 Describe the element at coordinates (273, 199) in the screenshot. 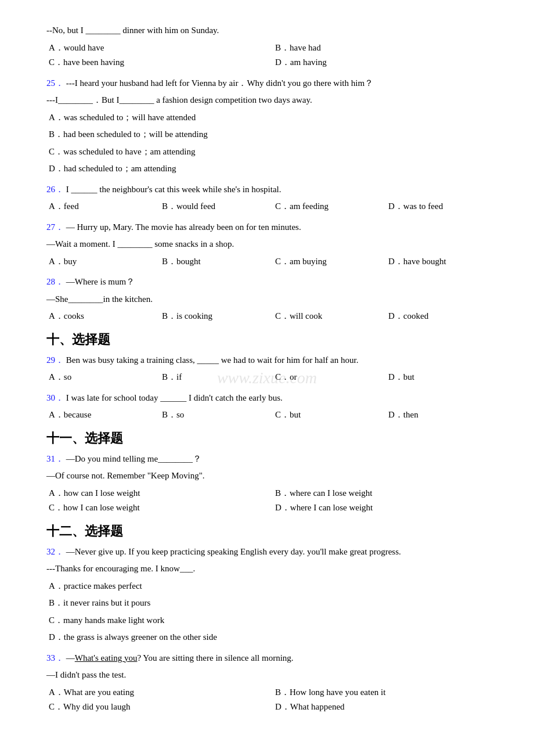

I see `question-26: 26． I ______ the neighbour's cat this we…` at that location.